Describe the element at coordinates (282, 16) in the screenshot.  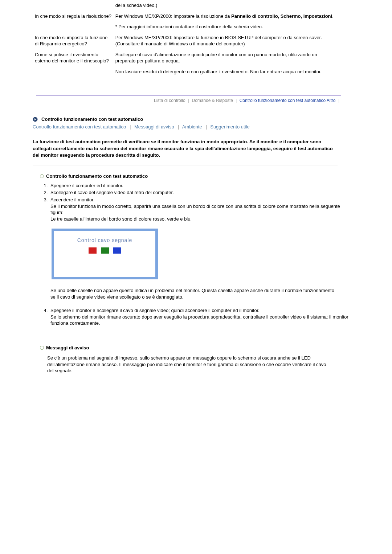
I see `faq-answer-1-bold: Pannello di controllo, Schermo, Impostaz…` at that location.